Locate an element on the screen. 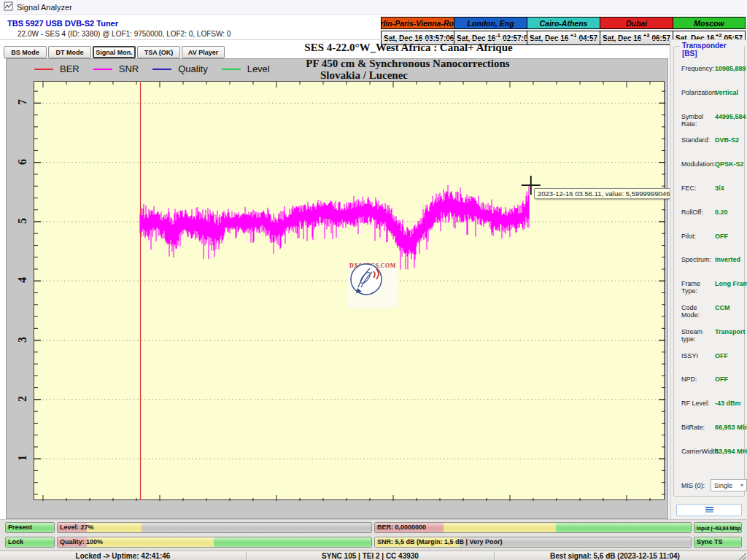 Image resolution: width=747 pixels, height=560 pixels. clock-time: Sat, Dec 16+306:57 is located at coordinates (636, 38).